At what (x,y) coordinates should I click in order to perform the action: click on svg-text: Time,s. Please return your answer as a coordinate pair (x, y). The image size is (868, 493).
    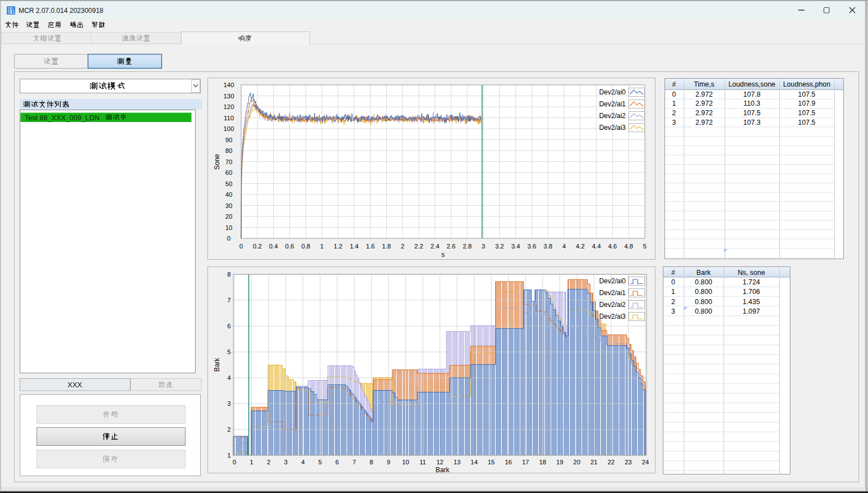
    Looking at the image, I should click on (704, 84).